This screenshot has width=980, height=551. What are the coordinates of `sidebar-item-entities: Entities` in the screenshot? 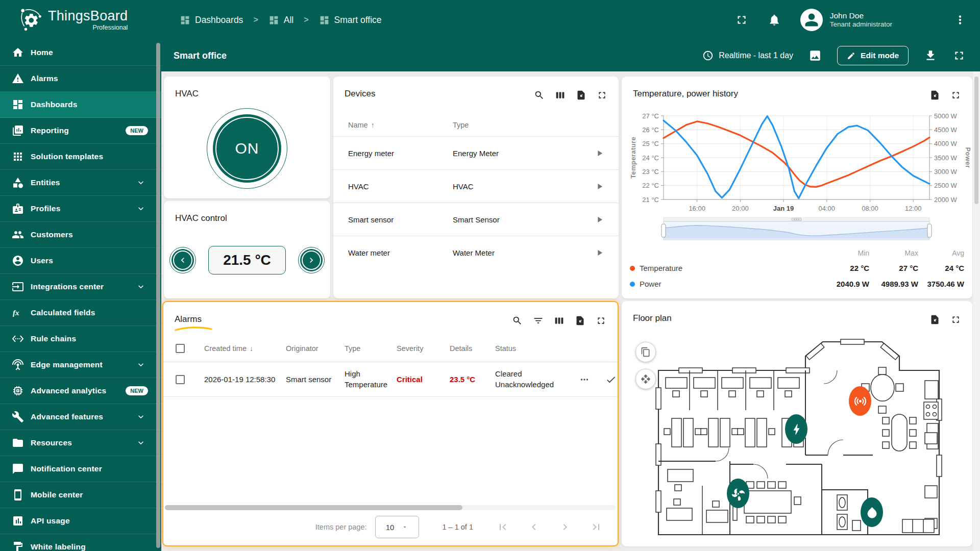 It's located at (81, 183).